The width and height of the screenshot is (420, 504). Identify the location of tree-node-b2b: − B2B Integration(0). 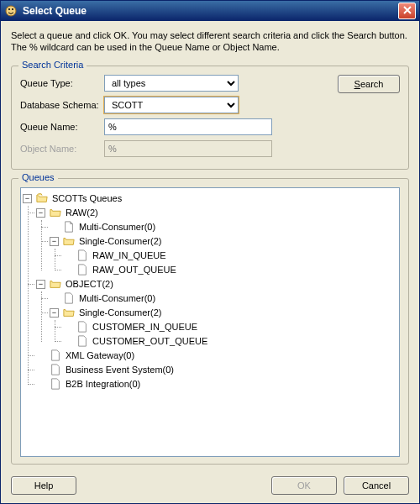
(217, 385).